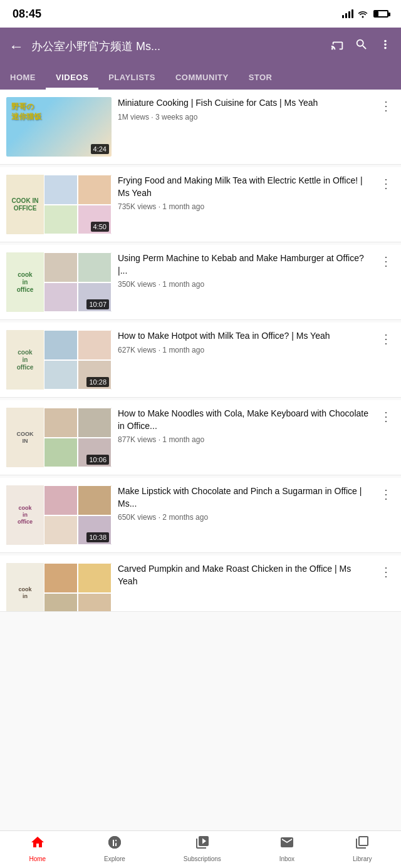 This screenshot has height=868, width=401. Describe the element at coordinates (200, 14) in the screenshot. I see `status-bar: 08:45` at that location.